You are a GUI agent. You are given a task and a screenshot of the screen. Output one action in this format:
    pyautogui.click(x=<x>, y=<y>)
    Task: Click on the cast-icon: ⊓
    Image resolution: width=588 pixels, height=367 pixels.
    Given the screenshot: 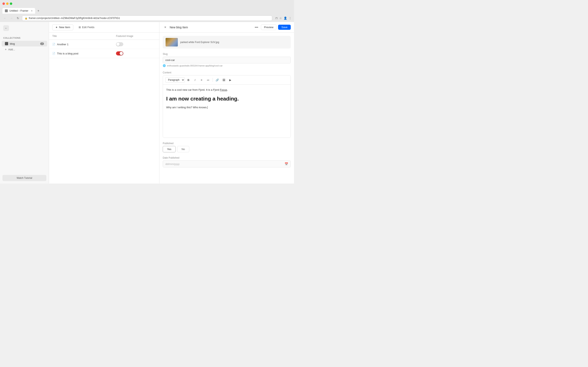 What is the action you would take?
    pyautogui.click(x=277, y=18)
    